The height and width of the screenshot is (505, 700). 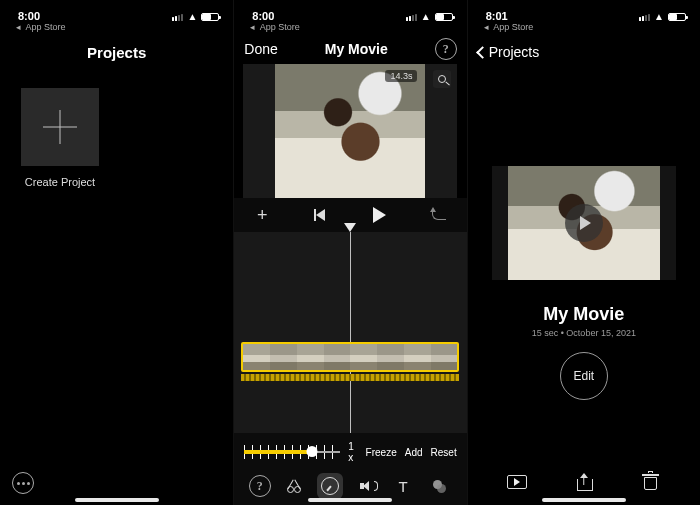 What do you see at coordinates (262, 215) in the screenshot?
I see `add-media-button: +` at bounding box center [262, 215].